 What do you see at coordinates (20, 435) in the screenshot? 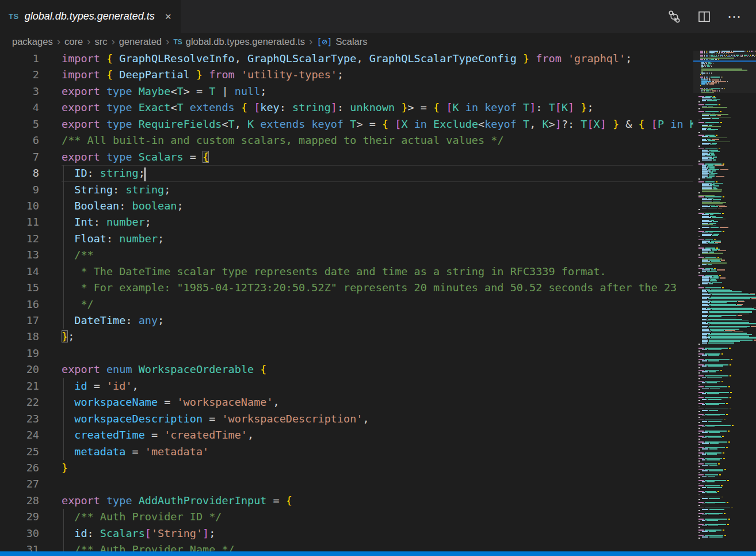
I see `line-number: 24` at bounding box center [20, 435].